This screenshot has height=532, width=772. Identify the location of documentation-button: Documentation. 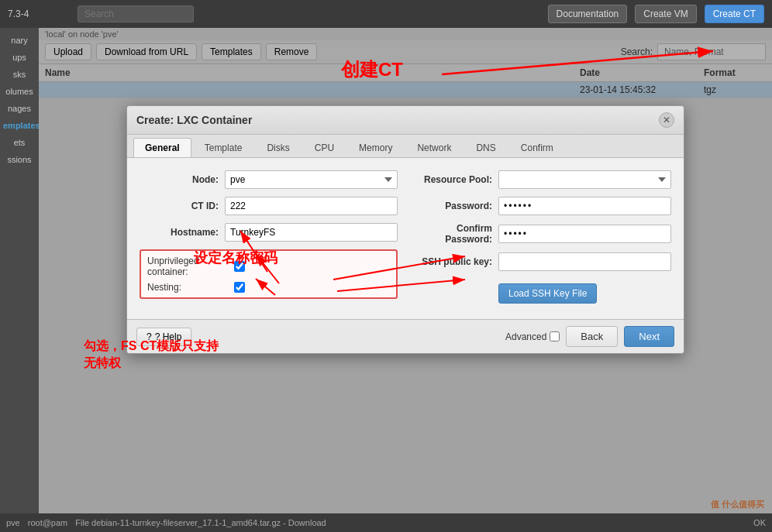
(588, 14).